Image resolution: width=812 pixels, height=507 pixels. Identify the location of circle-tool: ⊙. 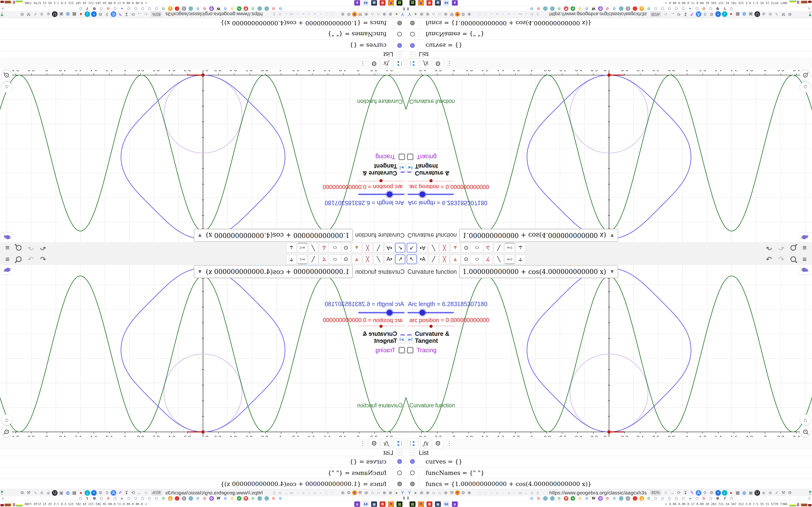
(466, 260).